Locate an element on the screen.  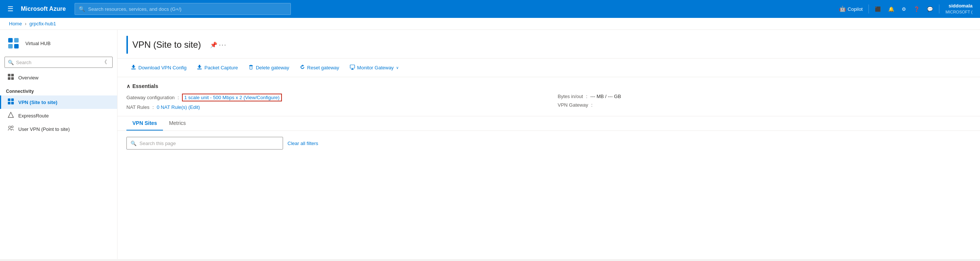
virtual-hub-icon-box is located at coordinates (14, 43).